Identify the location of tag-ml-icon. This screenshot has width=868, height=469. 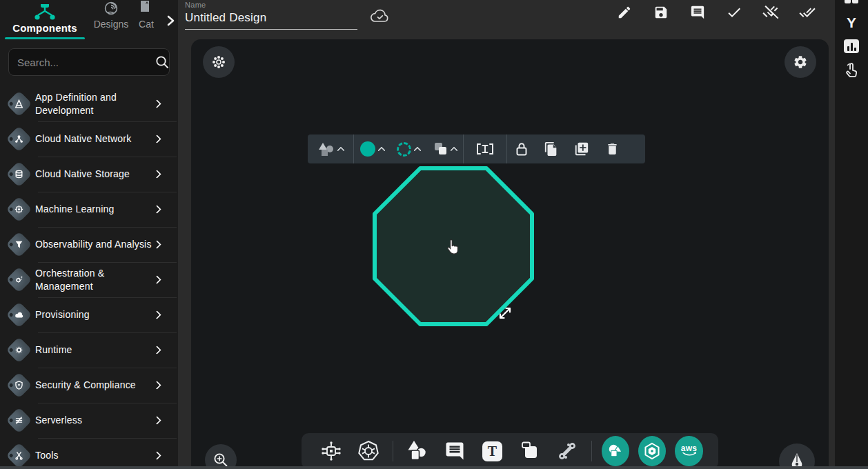
(19, 209).